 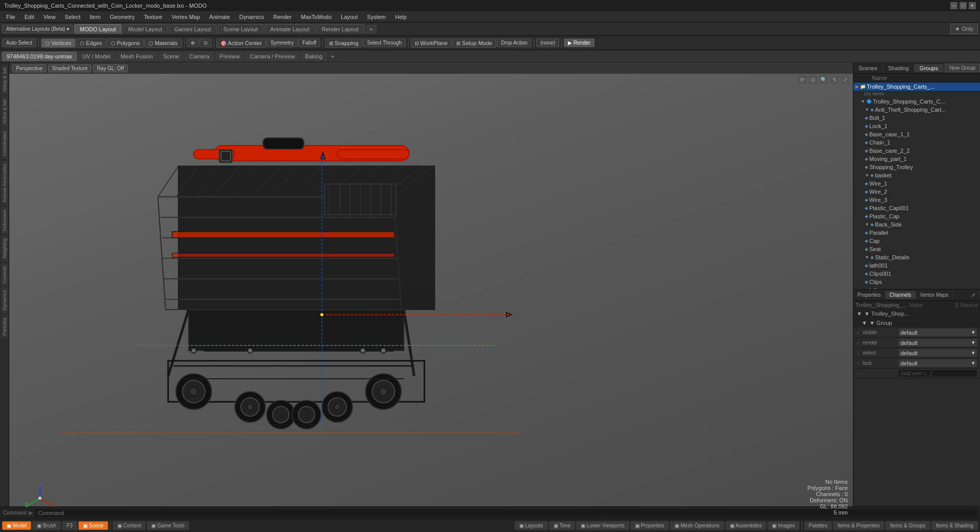 What do you see at coordinates (916, 233) in the screenshot?
I see `tree-item-16: ◈ Parallel` at bounding box center [916, 233].